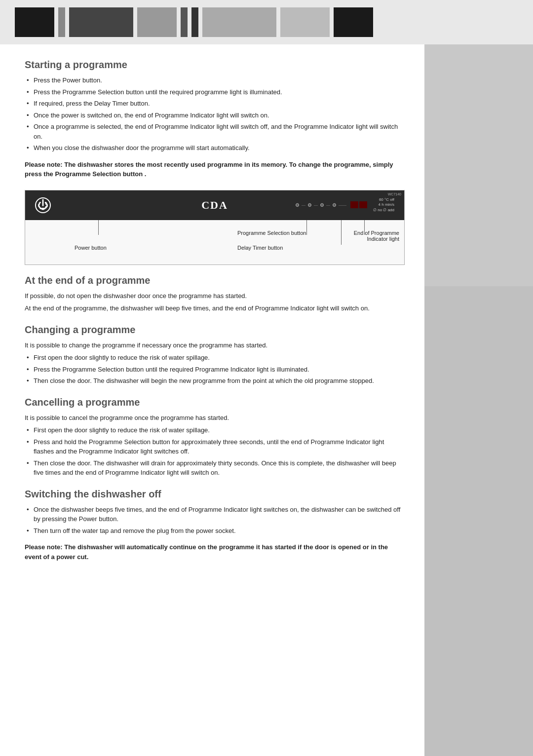 The image size is (533, 756). Describe the element at coordinates (215, 330) in the screenshot. I see `changing-heading: Changing a programme` at that location.